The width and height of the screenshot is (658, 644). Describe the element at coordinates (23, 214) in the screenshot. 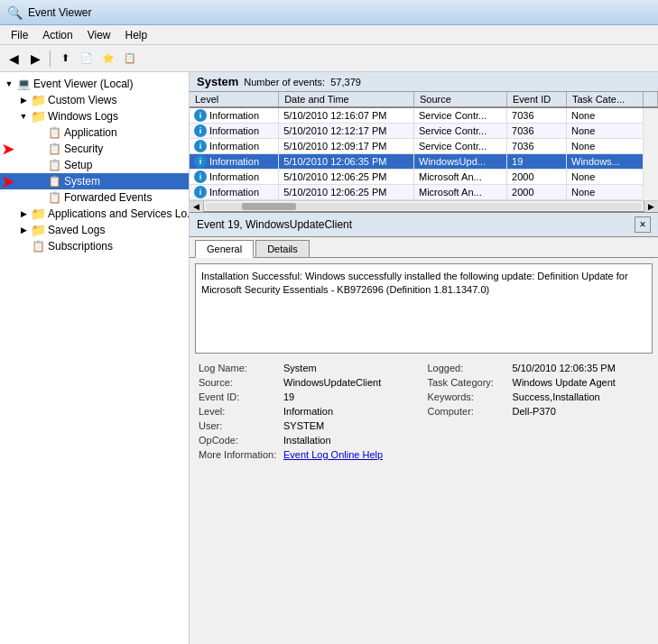

I see `expand-app-services: ▶` at that location.